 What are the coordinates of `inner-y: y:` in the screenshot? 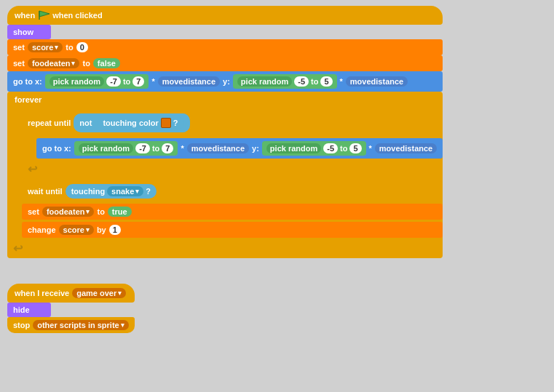 It's located at (256, 148).